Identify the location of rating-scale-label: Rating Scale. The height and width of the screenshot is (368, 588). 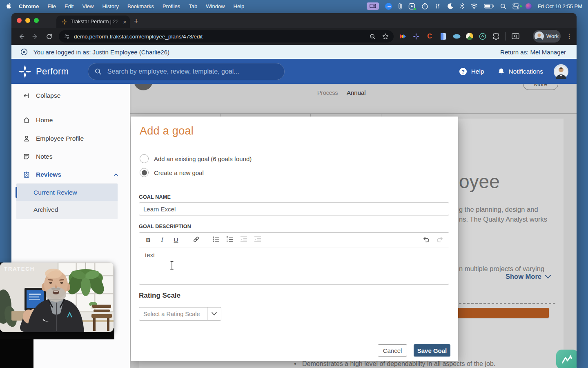
(160, 296).